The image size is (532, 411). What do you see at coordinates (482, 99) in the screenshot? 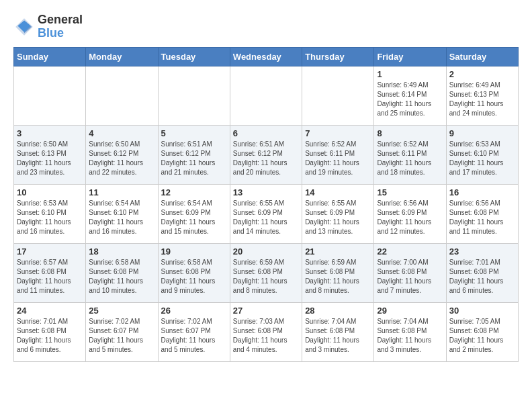
I see `day-info: Sunrise: 6:49 AM Sunset: 6:13 PM Dayligh…` at bounding box center [482, 99].